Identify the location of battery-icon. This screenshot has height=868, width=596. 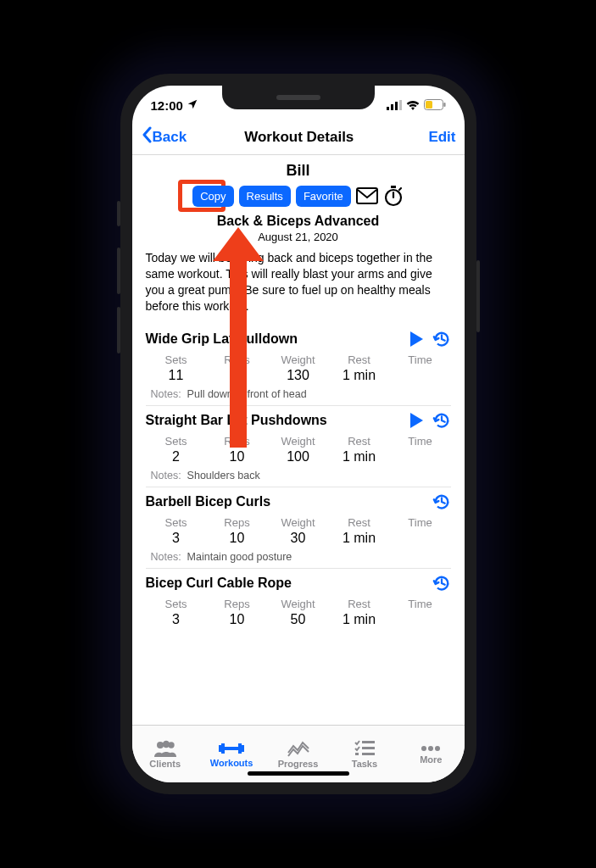
(435, 105).